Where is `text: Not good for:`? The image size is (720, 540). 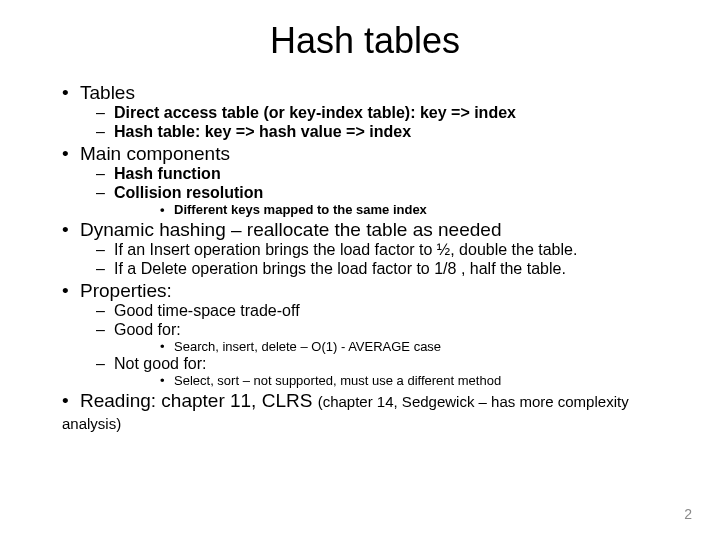 text: Not good for: is located at coordinates (160, 364).